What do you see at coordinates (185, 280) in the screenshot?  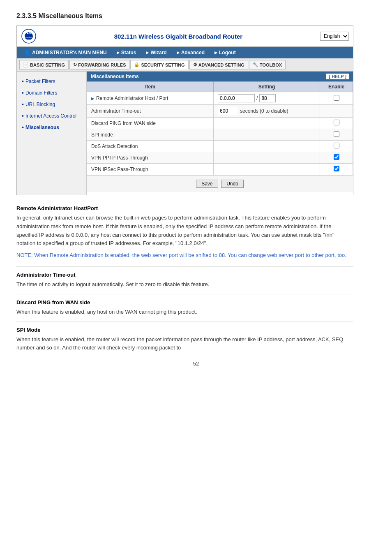 I see `doc-admin-timeout: Administrator Time-out The time of no ac…` at bounding box center [185, 280].